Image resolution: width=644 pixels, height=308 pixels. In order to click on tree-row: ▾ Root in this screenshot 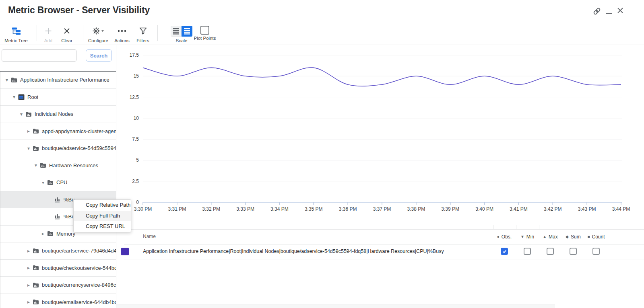, I will do `click(58, 97)`.